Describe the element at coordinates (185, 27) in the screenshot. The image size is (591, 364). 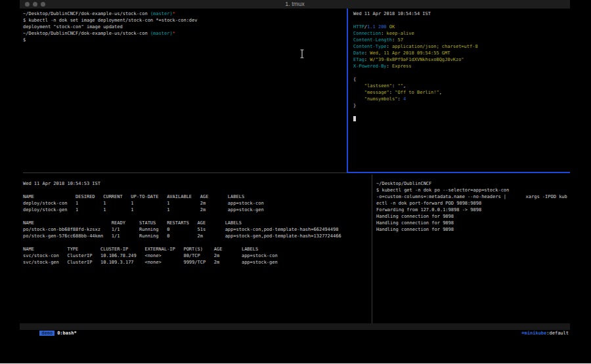
I see `terminal-line: deployment "stock-con" image updated` at that location.